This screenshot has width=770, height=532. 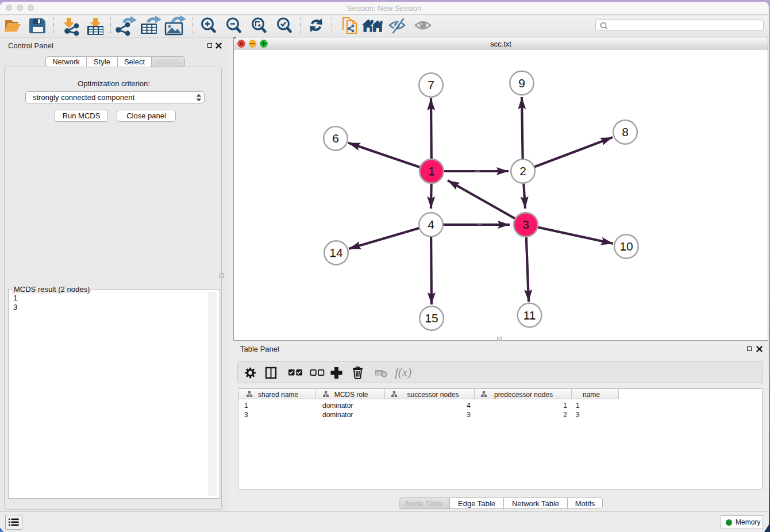 What do you see at coordinates (432, 171) in the screenshot?
I see `svg-text: 1` at bounding box center [432, 171].